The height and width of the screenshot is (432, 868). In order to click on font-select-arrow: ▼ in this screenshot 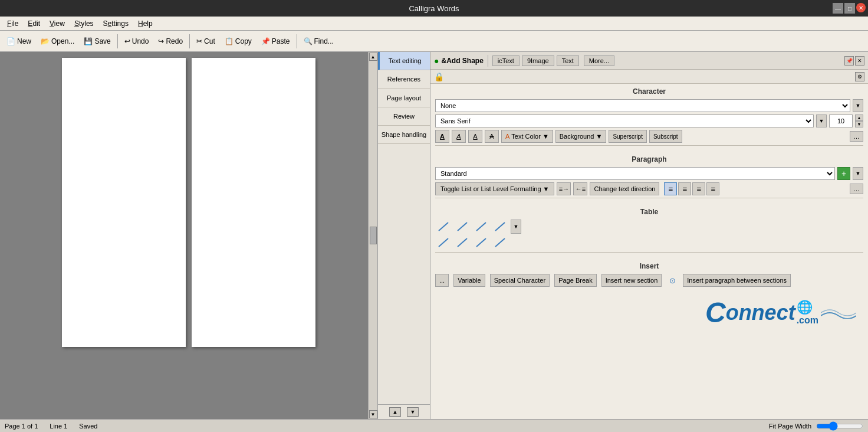, I will do `click(821, 121)`.